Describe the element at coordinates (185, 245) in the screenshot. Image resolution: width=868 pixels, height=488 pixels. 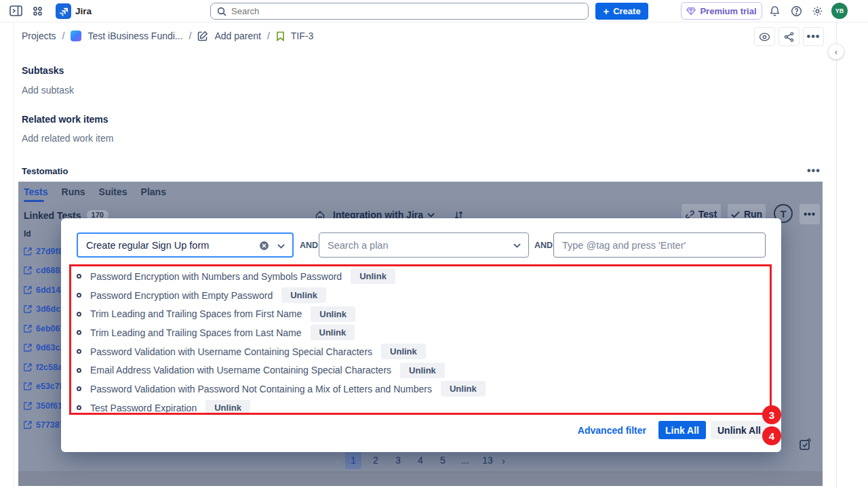
I see `test-filter-select` at that location.